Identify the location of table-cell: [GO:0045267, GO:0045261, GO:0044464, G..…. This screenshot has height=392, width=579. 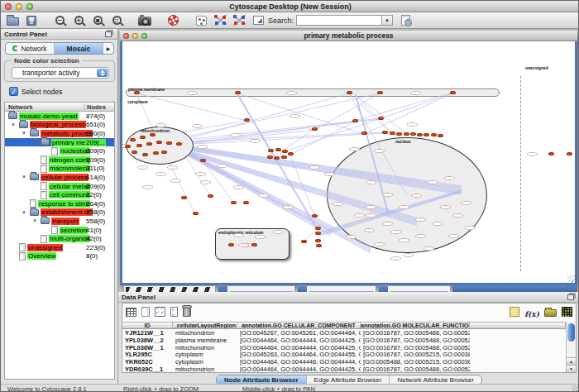
(299, 332).